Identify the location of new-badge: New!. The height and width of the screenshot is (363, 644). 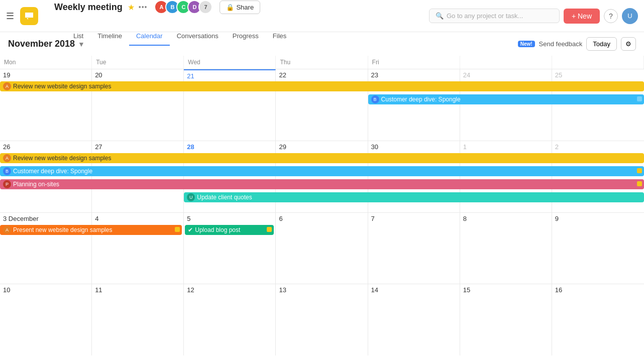
(526, 44).